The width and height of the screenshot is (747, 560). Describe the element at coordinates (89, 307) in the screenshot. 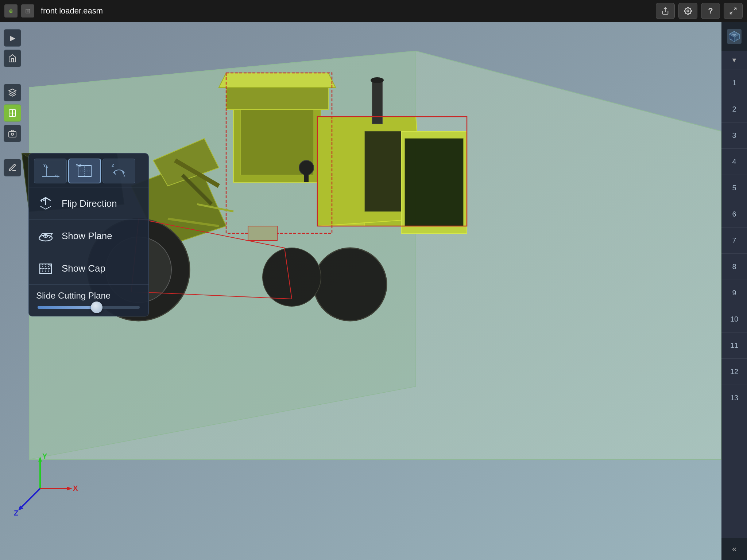

I see `cutting-plane-slider-track` at that location.